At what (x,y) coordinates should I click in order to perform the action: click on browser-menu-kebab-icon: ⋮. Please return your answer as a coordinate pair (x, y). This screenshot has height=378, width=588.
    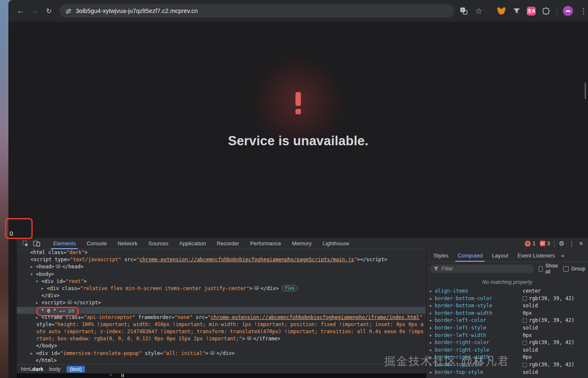
    Looking at the image, I should click on (583, 11).